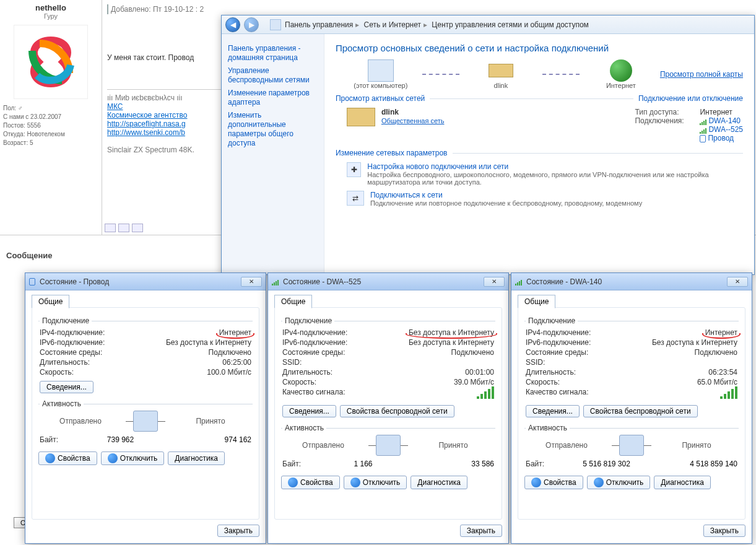 The image size is (756, 545). I want to click on sent-label: Отправлено, so click(80, 421).